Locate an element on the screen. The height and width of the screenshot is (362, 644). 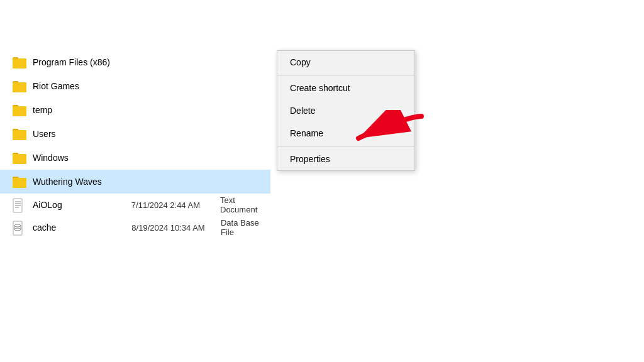
context-menu-item-properties: Properties is located at coordinates (346, 159).